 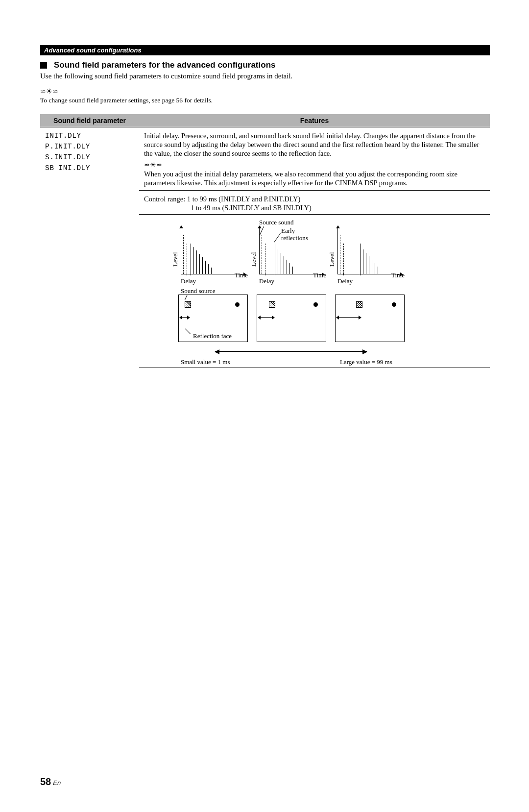 I want to click on xlabel-delay-1: Delay, so click(x=188, y=281).